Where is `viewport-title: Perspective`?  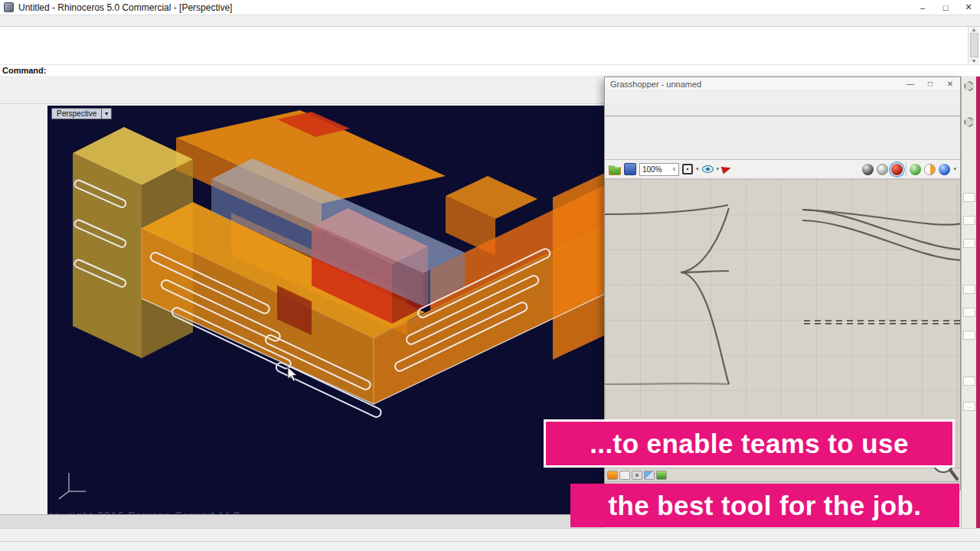
viewport-title: Perspective is located at coordinates (77, 113).